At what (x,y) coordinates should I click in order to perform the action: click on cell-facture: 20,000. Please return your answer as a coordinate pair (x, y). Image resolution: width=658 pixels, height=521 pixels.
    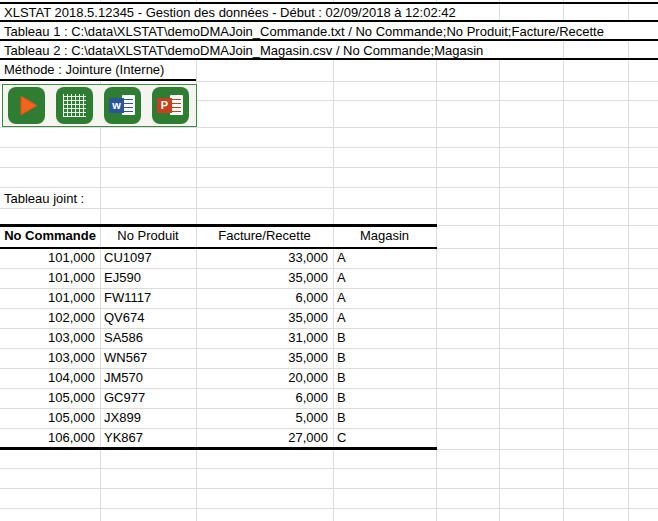
    Looking at the image, I should click on (264, 378).